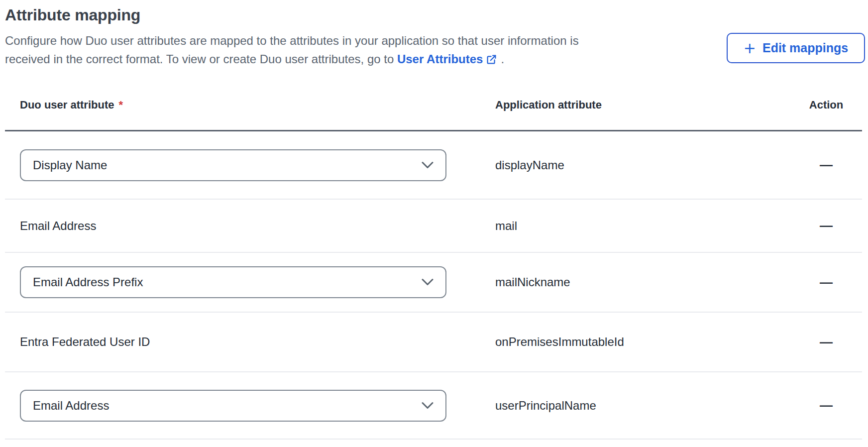  What do you see at coordinates (248, 113) in the screenshot?
I see `column-header-duo-user-attribute: Duo user attribute*` at bounding box center [248, 113].